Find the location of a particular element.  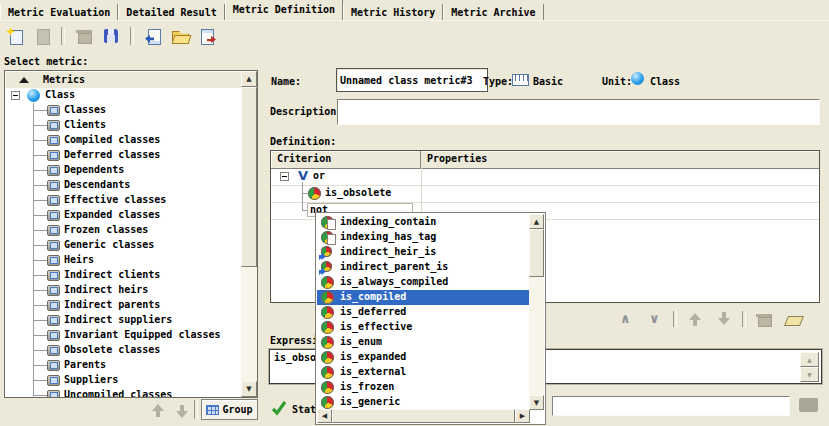

dropdown-horizontal-scrollbar: ◀ ▶ is located at coordinates (424, 416).